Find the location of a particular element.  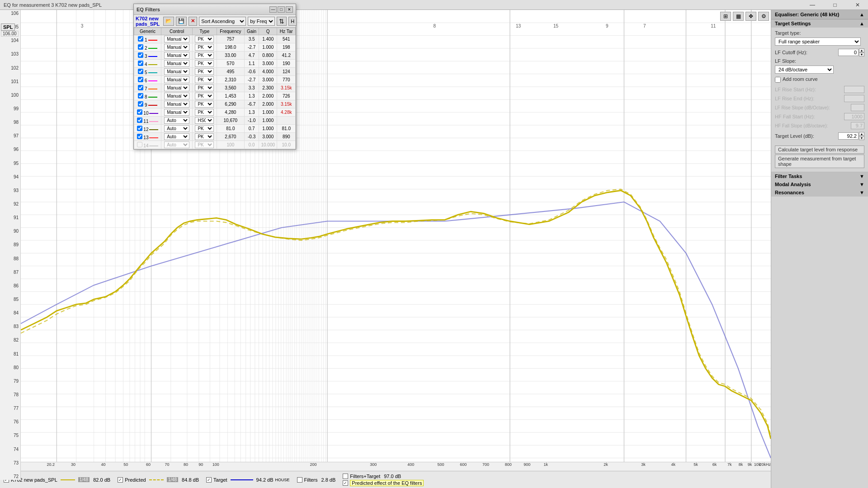

target-level-up: ▲ is located at coordinates (862, 134).